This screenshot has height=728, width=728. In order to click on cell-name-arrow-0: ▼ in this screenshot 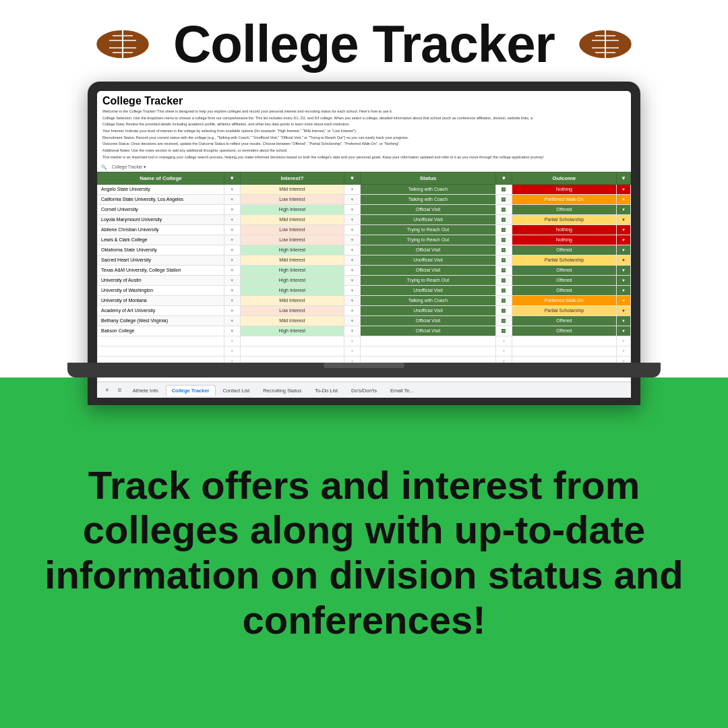, I will do `click(232, 189)`.